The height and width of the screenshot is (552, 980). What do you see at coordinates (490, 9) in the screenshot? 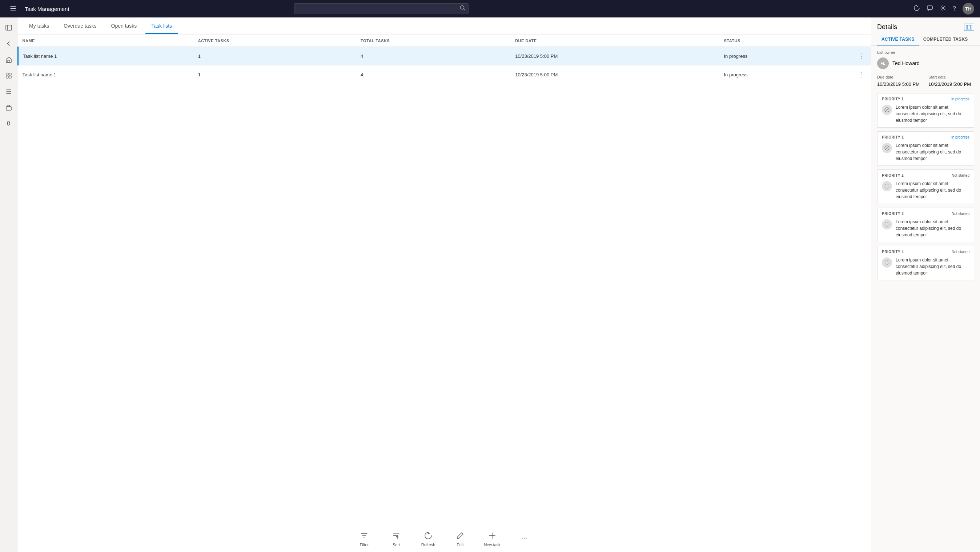
I see `top-nav: ☰ Task Management` at bounding box center [490, 9].